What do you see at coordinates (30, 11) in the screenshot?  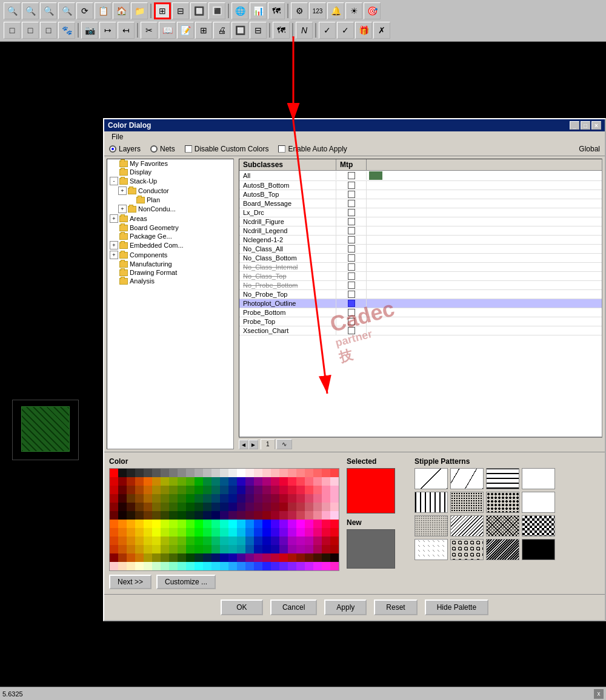 I see `zoom-out-btn: 🔍` at bounding box center [30, 11].